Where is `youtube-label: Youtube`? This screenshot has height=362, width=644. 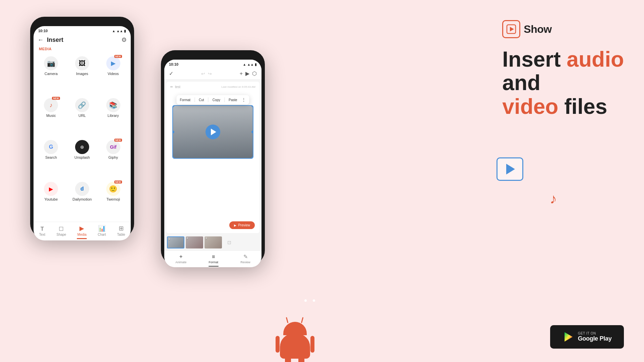
youtube-label: Youtube is located at coordinates (51, 199).